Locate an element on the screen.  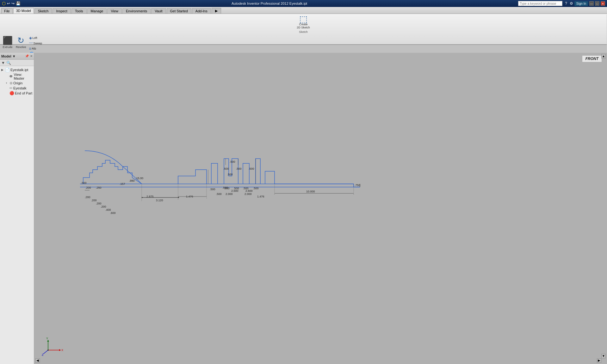
tab-view: View is located at coordinates (115, 11).